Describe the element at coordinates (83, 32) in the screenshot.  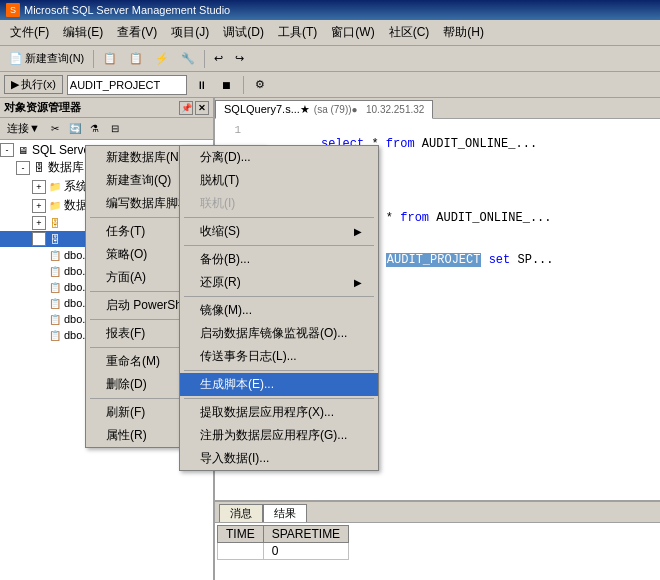
I see `menu-edit: 编辑(E)` at that location.